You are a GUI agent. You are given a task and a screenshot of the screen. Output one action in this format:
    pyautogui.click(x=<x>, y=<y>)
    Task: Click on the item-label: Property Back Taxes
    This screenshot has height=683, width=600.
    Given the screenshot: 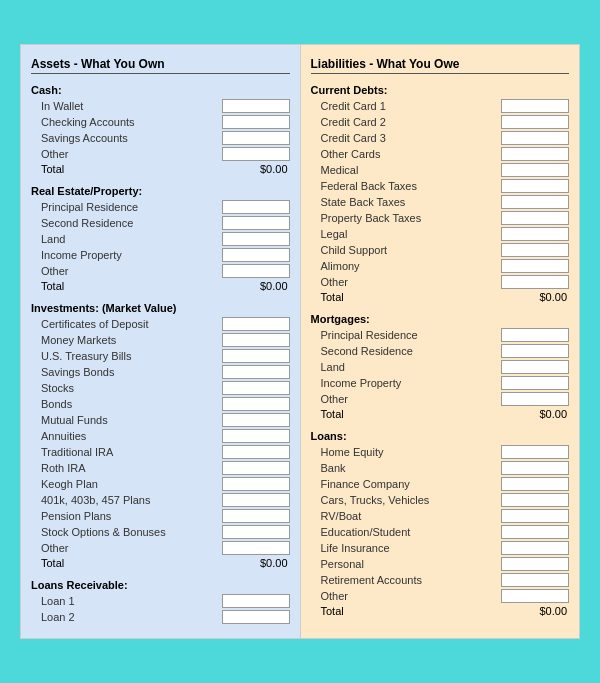 What is the action you would take?
    pyautogui.click(x=406, y=218)
    